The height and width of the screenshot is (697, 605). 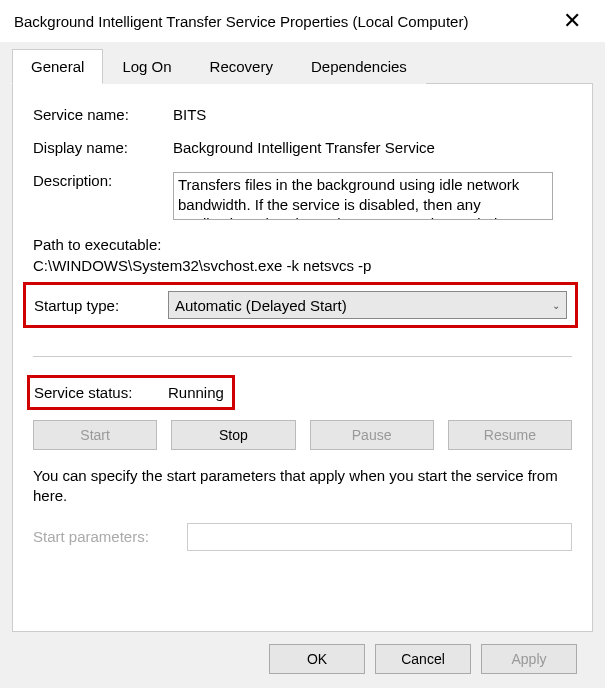 I want to click on path-block: Path to executable: C:\WINDOWS\System32\…, so click(x=302, y=255).